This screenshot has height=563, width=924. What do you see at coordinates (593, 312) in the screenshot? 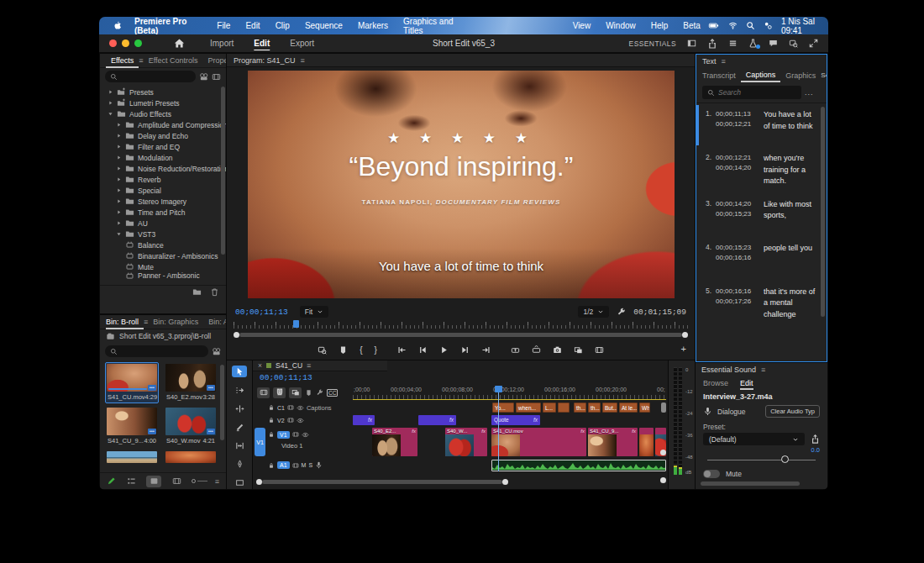
I see `playback-resolution-dropdown: 1/2` at bounding box center [593, 312].